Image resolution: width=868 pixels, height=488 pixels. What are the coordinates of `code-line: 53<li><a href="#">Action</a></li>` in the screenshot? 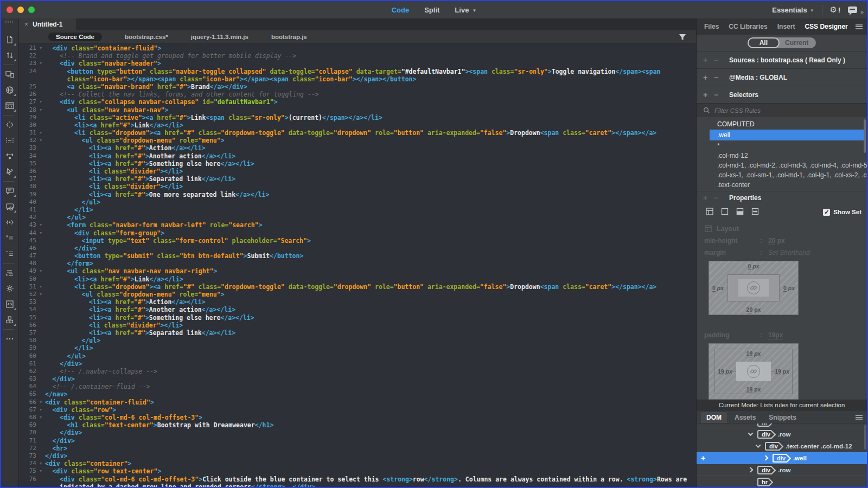 It's located at (358, 302).